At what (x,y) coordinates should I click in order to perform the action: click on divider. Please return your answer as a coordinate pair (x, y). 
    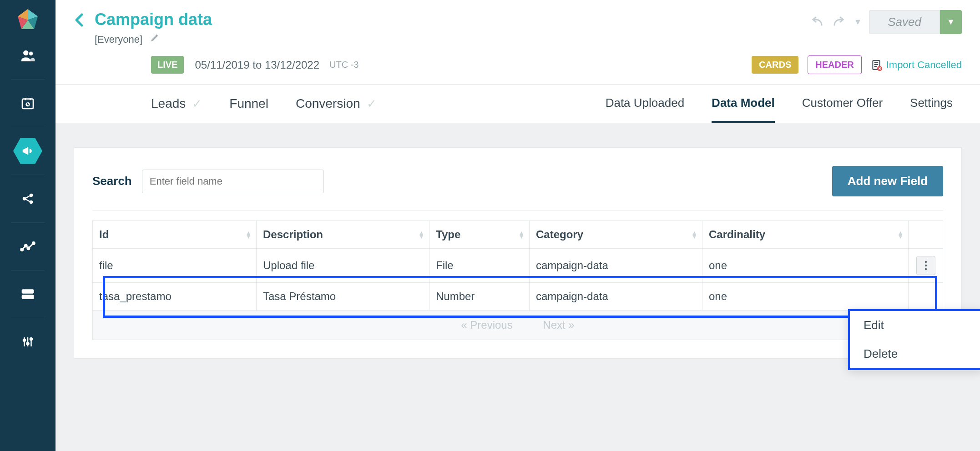
    Looking at the image, I should click on (518, 210).